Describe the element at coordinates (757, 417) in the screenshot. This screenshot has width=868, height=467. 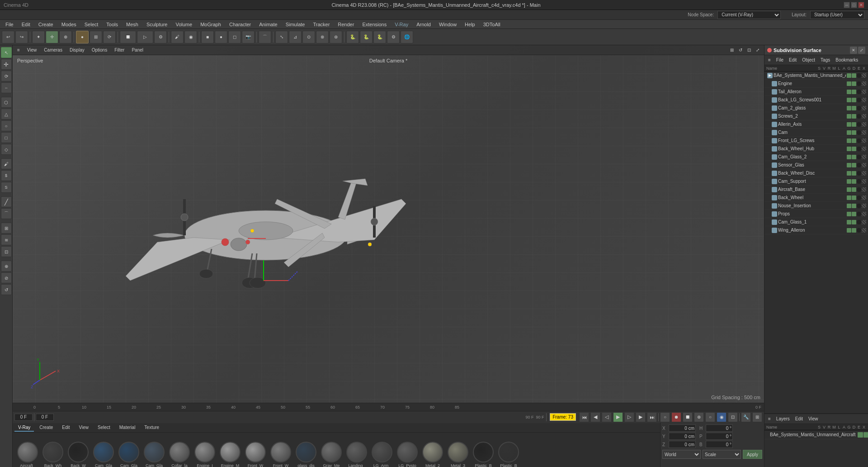
I see `key-btn2: ⊞` at that location.